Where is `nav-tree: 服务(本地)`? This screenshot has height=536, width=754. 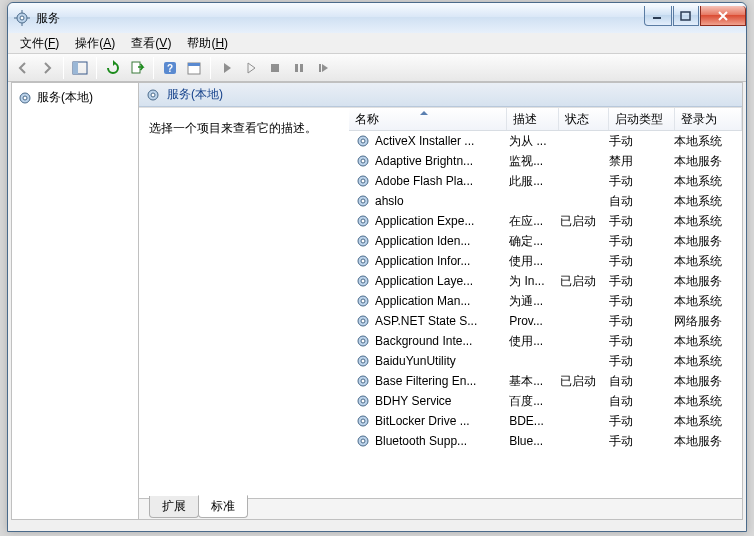
nav-tree: 服务(本地) is located at coordinates (76, 301).